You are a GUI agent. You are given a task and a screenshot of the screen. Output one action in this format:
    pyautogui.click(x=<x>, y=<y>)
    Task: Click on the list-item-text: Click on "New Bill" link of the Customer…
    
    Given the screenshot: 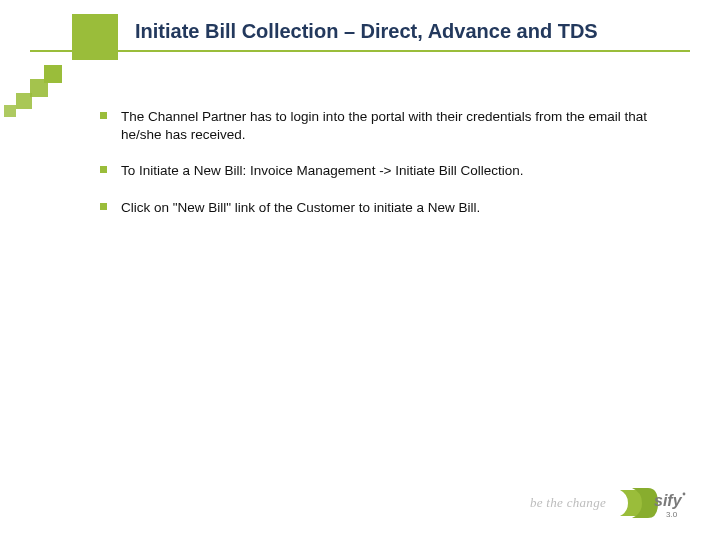 What is the action you would take?
    pyautogui.click(x=300, y=208)
    